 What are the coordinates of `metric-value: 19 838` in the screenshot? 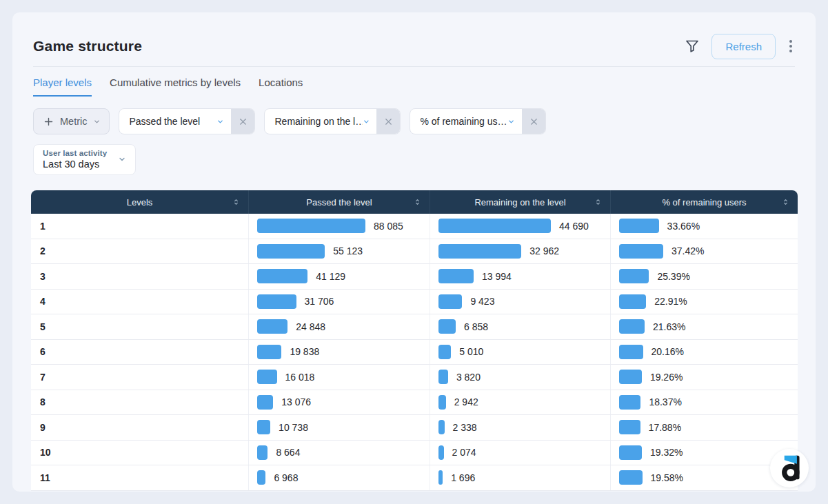 It's located at (305, 352).